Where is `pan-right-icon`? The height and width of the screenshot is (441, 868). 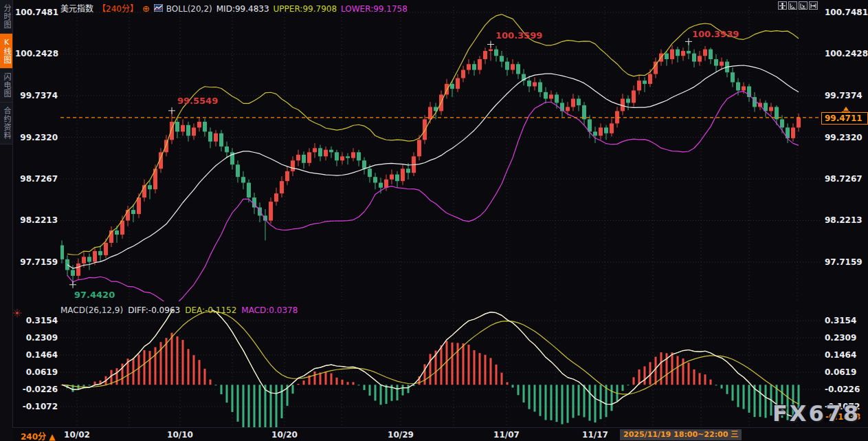
pan-right-icon is located at coordinates (814, 6).